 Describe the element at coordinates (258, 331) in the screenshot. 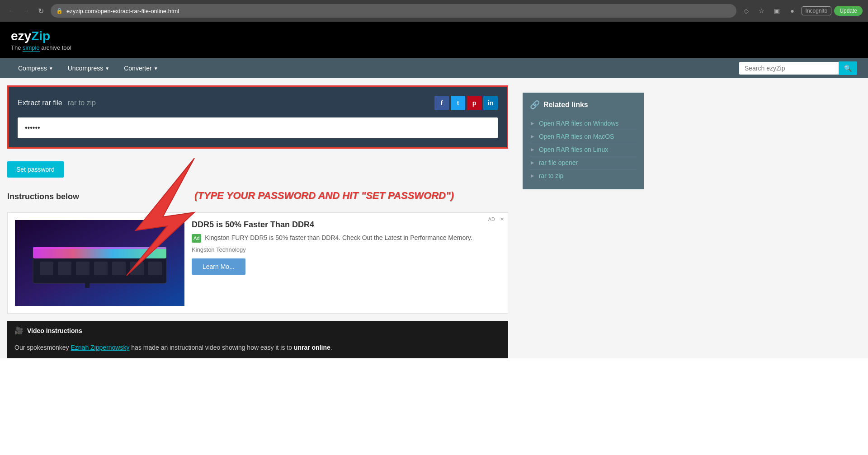

I see `video-instructions: 🎥 Video Instructions` at that location.